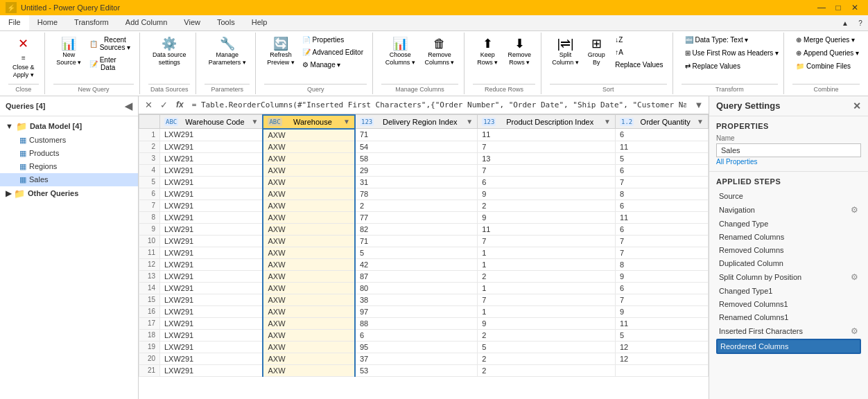  Describe the element at coordinates (169, 52) in the screenshot. I see `data-source-settings-button: ⚙️ Data sourcesettings` at that location.